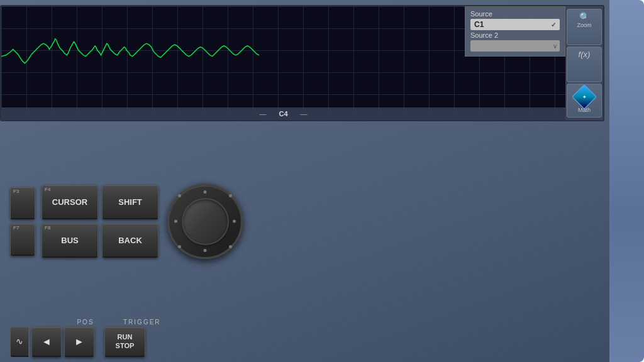 Image resolution: width=644 pixels, height=362 pixels. What do you see at coordinates (79, 342) in the screenshot?
I see `right-arrow-key: ►` at bounding box center [79, 342].